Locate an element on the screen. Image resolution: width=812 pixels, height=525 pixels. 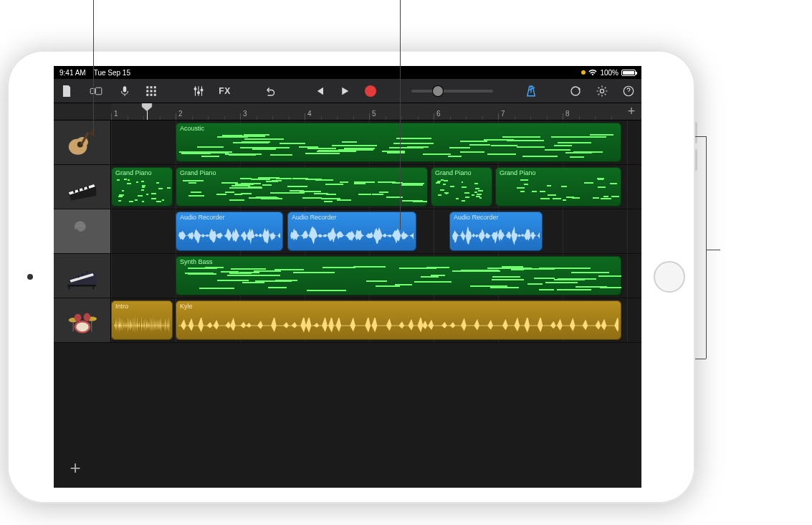
loop-browser-button is located at coordinates (576, 91).